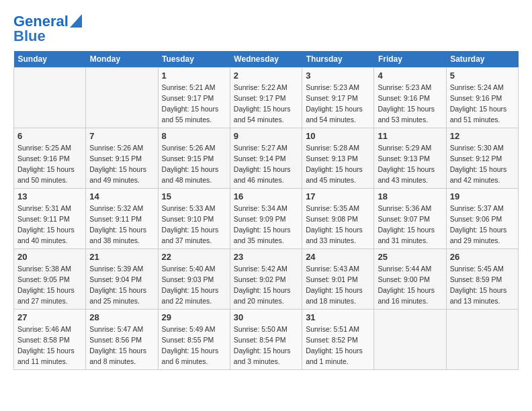 The width and height of the screenshot is (532, 411). I want to click on day-number: 12, so click(482, 136).